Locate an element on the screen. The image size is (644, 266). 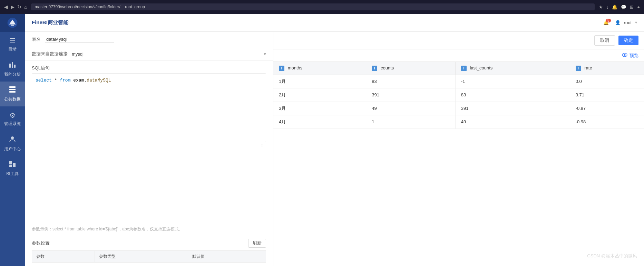
notification-icon: 🔔 8 is located at coordinates (606, 23).